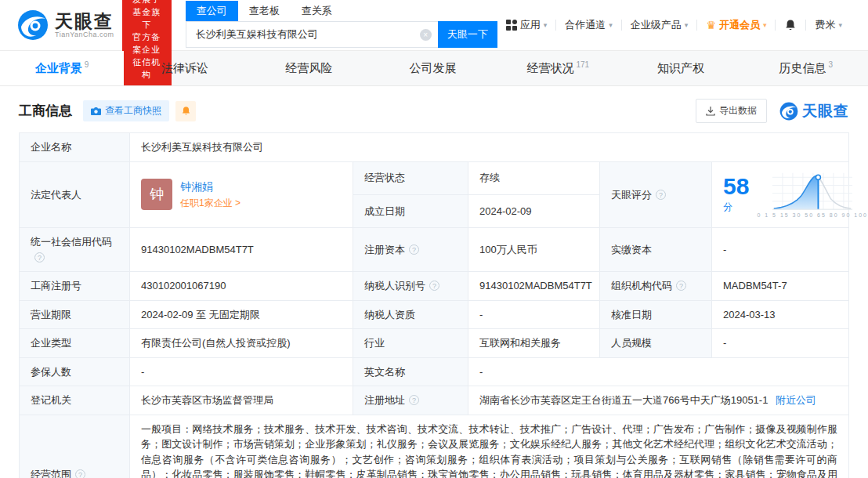 Image resolution: width=868 pixels, height=478 pixels. What do you see at coordinates (75, 343) in the screenshot?
I see `company-type-label: 企业类型` at bounding box center [75, 343].